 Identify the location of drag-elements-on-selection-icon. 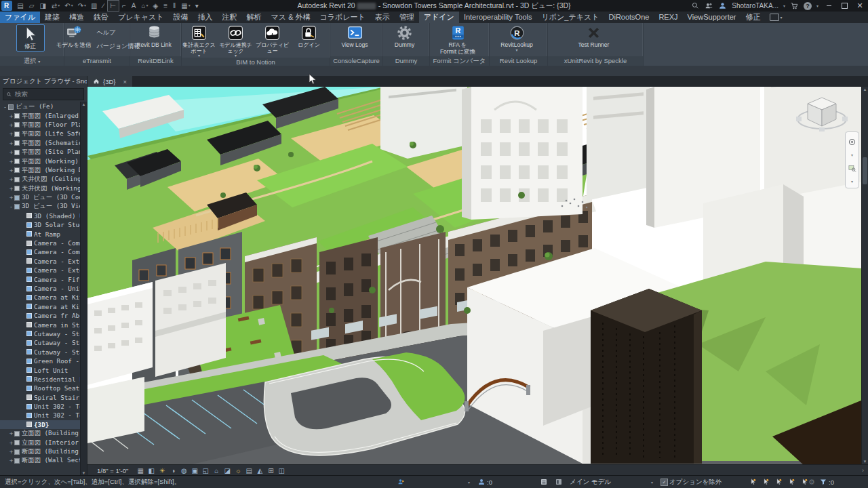
(804, 482).